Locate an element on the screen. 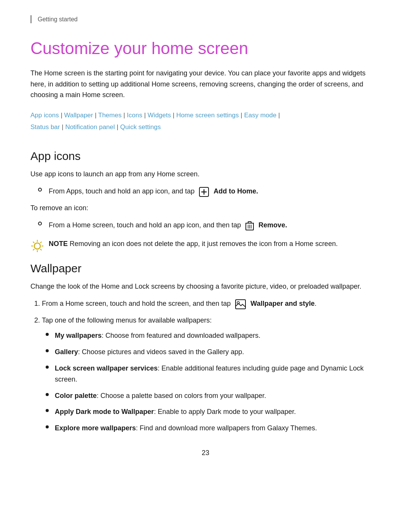 The width and height of the screenshot is (411, 532). nav-link-home-screen-settings: Home screen settings is located at coordinates (207, 115).